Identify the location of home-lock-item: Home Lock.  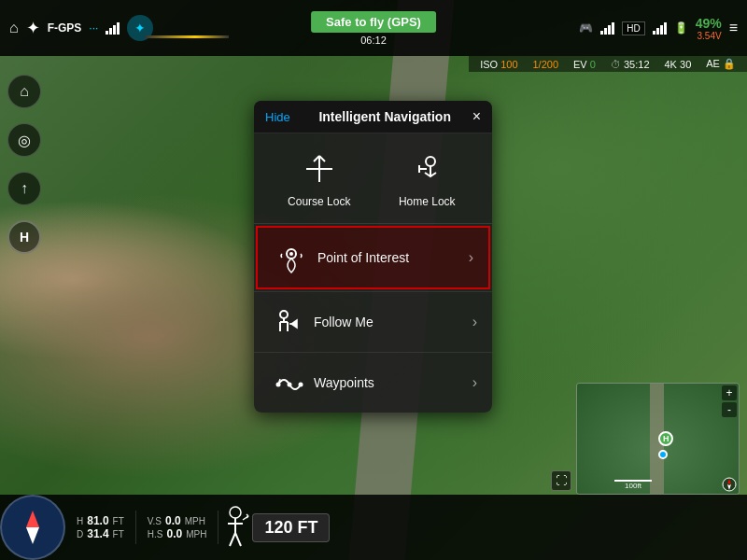
(428, 178).